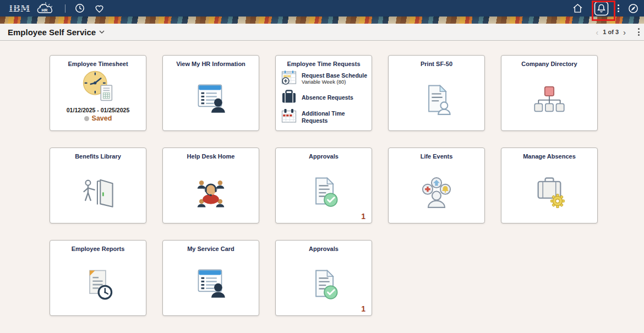 This screenshot has height=333, width=644. What do you see at coordinates (549, 185) in the screenshot?
I see `tile-manage-absences: Manage Absences` at bounding box center [549, 185].